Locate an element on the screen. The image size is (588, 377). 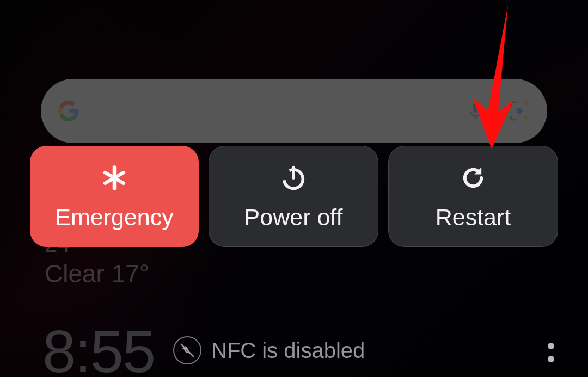
power-off-button: Power off is located at coordinates (293, 196).